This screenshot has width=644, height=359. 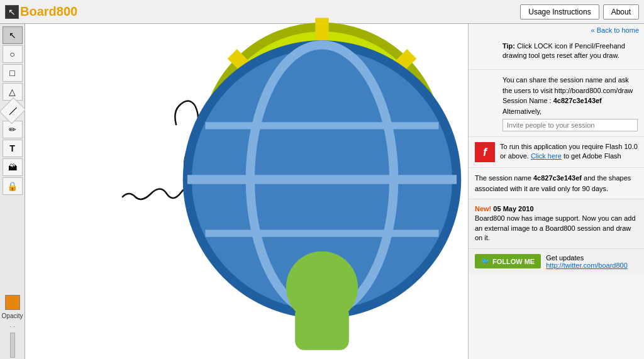 I want to click on share-section: You can share the session name and ask t…, so click(x=556, y=103).